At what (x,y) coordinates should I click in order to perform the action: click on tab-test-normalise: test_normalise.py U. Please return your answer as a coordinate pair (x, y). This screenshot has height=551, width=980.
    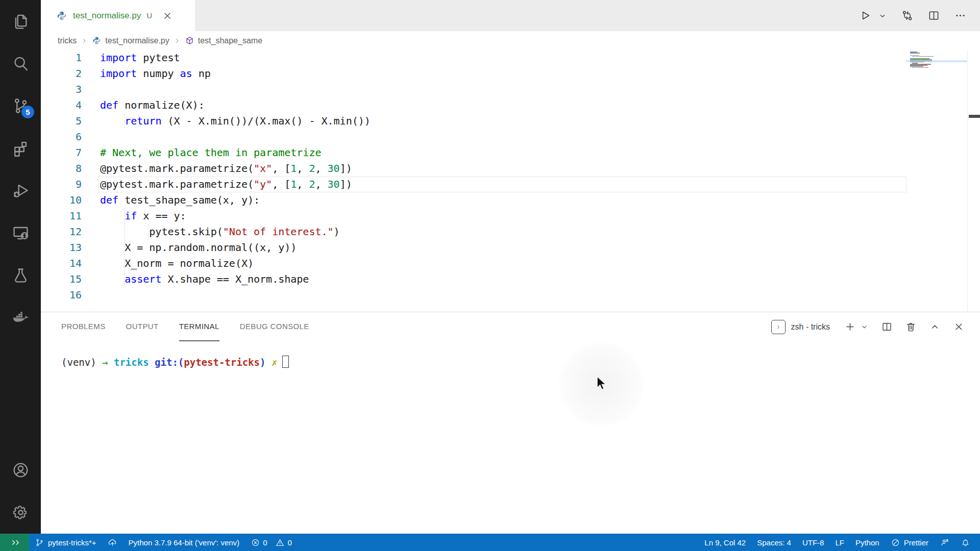
    Looking at the image, I should click on (118, 15).